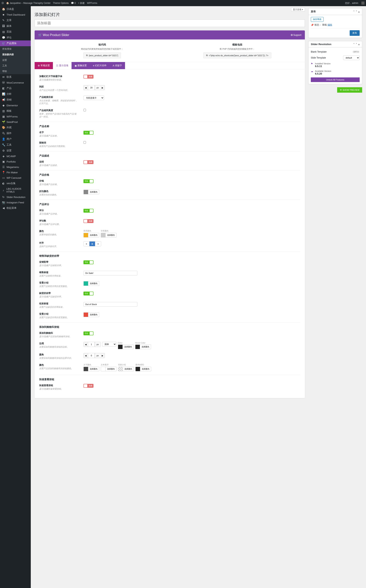  I want to click on comments-link: 💬 0, so click(73, 3).